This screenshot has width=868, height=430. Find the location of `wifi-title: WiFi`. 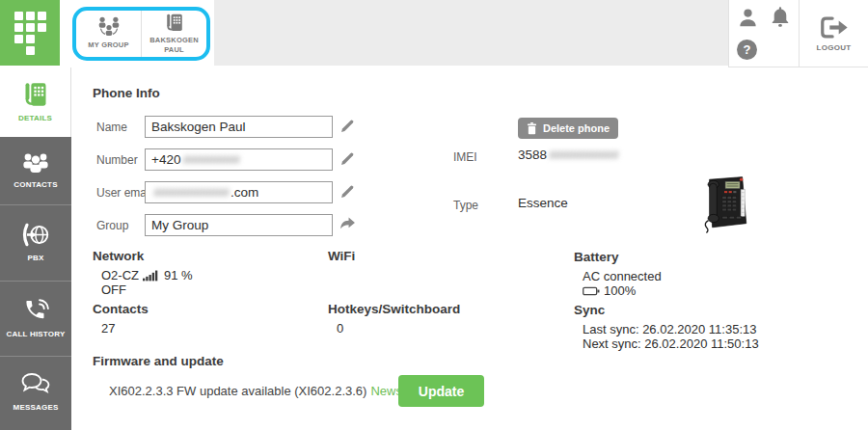

wifi-title: WiFi is located at coordinates (341, 256).